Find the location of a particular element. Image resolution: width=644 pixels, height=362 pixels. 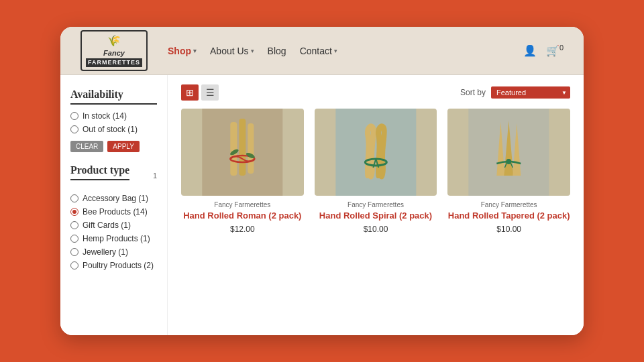

product-name-2: Hand Rolled Spiral (2 pack) is located at coordinates (376, 216).